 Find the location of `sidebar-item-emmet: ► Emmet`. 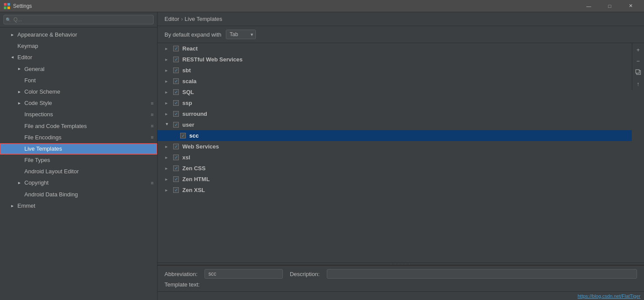

sidebar-item-emmet: ► Emmet is located at coordinates (78, 206).